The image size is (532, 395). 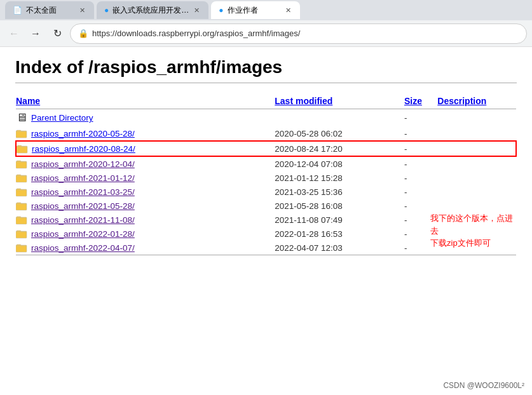 What do you see at coordinates (339, 164) in the screenshot?
I see `folder-modified: 2020-12-04 07:08` at bounding box center [339, 164].